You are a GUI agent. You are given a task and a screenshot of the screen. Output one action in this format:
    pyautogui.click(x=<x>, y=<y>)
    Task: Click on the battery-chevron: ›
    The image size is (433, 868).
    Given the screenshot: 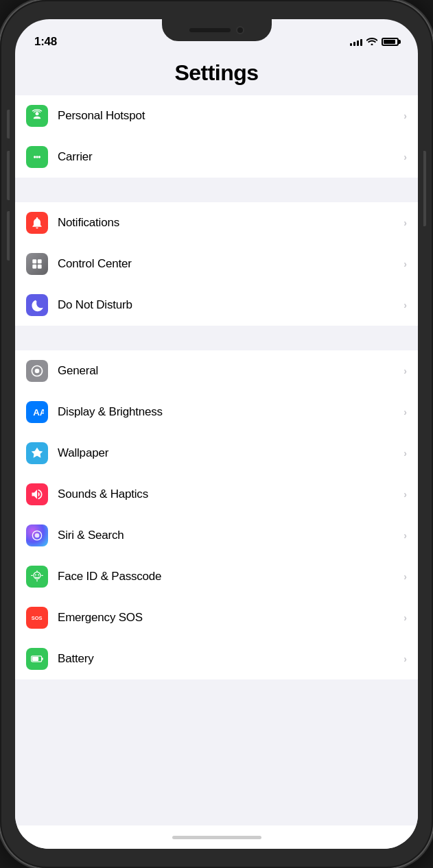 What is the action you would take?
    pyautogui.click(x=405, y=659)
    